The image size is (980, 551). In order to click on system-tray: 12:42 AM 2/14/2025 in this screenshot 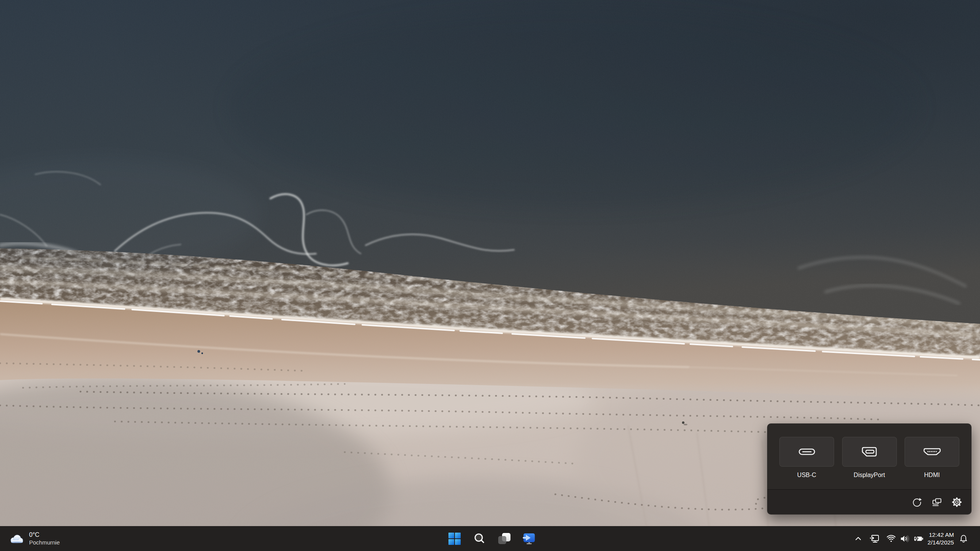, I will do `click(916, 539)`.